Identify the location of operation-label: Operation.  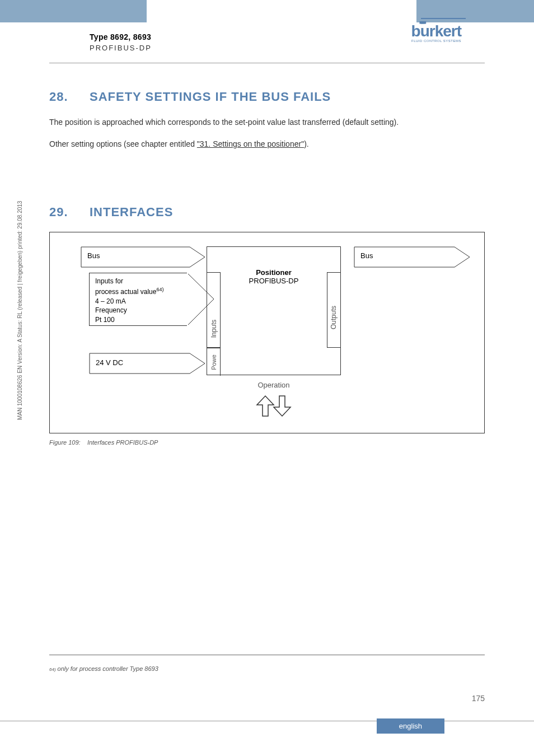
(274, 385).